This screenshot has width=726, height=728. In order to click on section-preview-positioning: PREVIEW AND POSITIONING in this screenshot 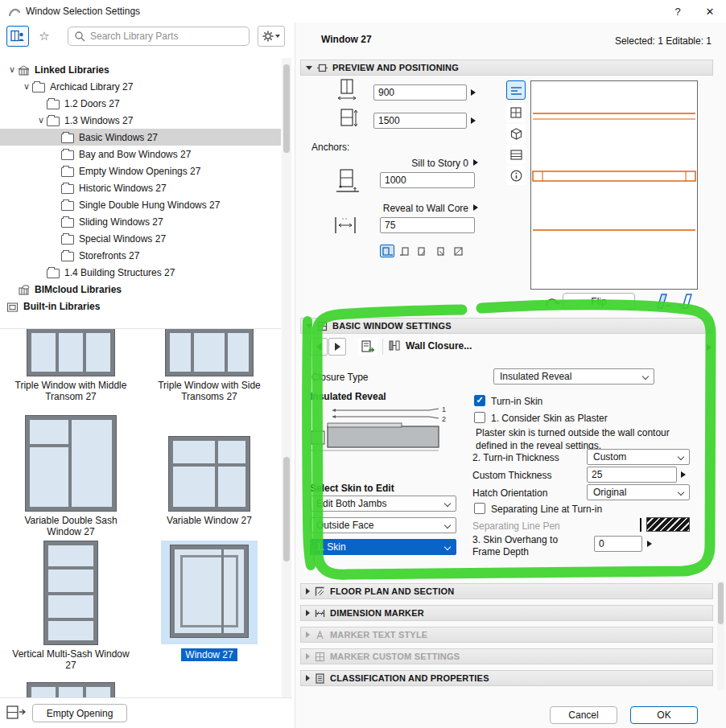, I will do `click(507, 68)`.